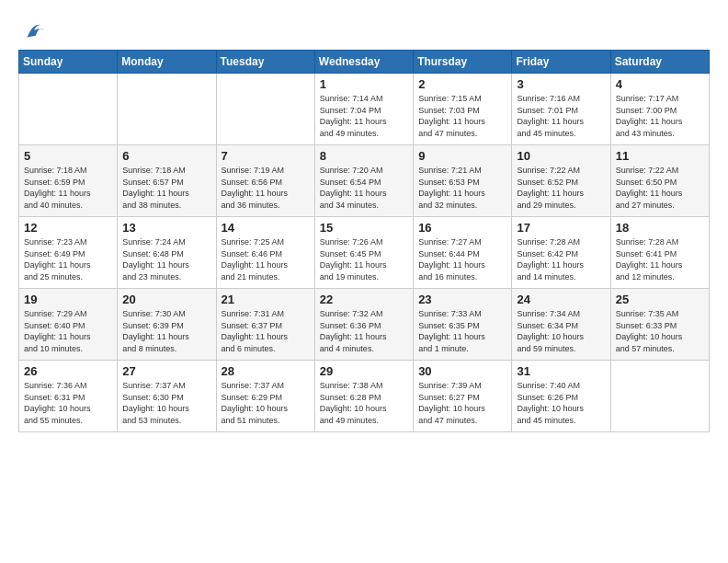 The height and width of the screenshot is (563, 728). What do you see at coordinates (265, 181) in the screenshot?
I see `calendar-cell: 7Sunrise: 7:19 AM Sunset: 6:56 PM Daylig…` at bounding box center [265, 181].